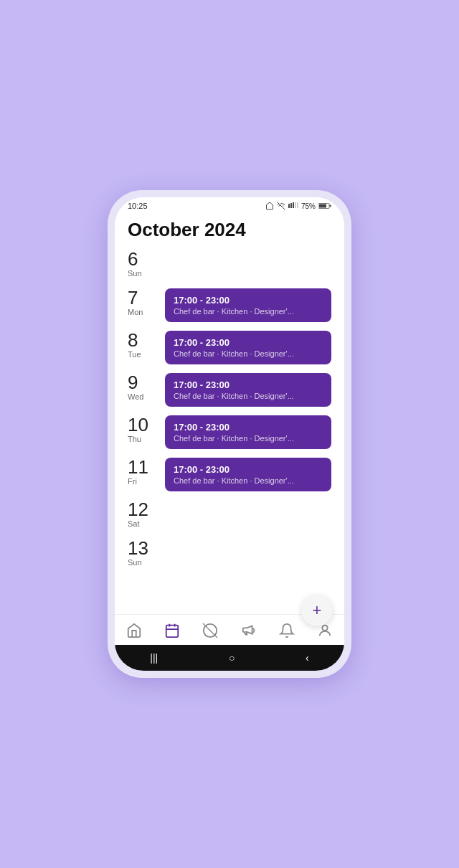  I want to click on day-name: Tue, so click(146, 354).